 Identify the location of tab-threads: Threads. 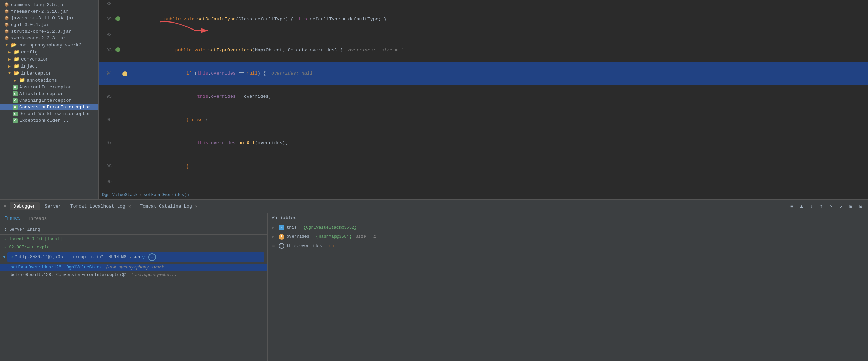
(37, 219).